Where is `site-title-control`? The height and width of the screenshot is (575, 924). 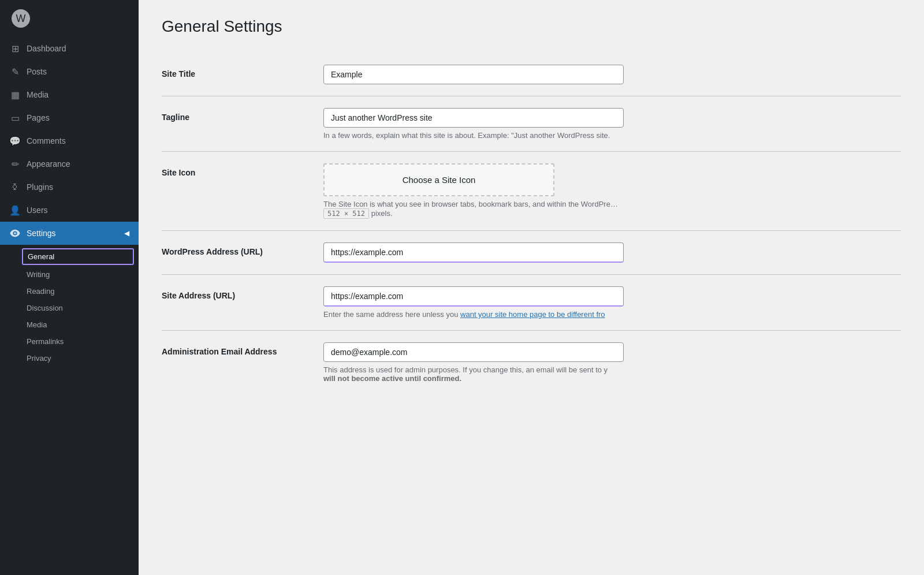
site-title-control is located at coordinates (612, 74).